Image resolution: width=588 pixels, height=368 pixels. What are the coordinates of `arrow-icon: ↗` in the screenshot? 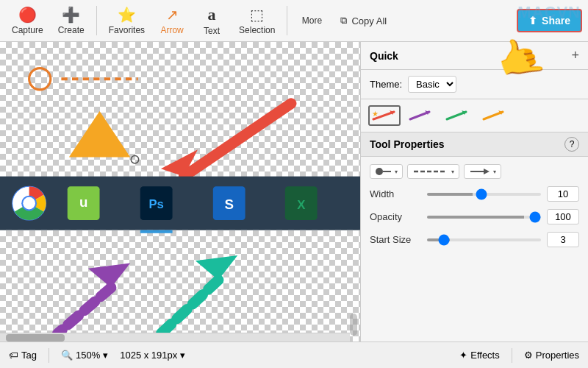 It's located at (172, 15).